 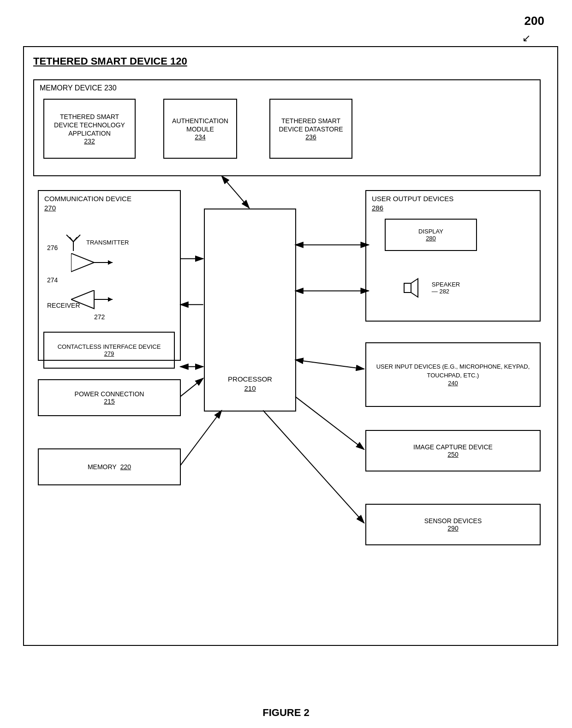 What do you see at coordinates (446, 292) in the screenshot?
I see `speaker-num-label: — 282` at bounding box center [446, 292].